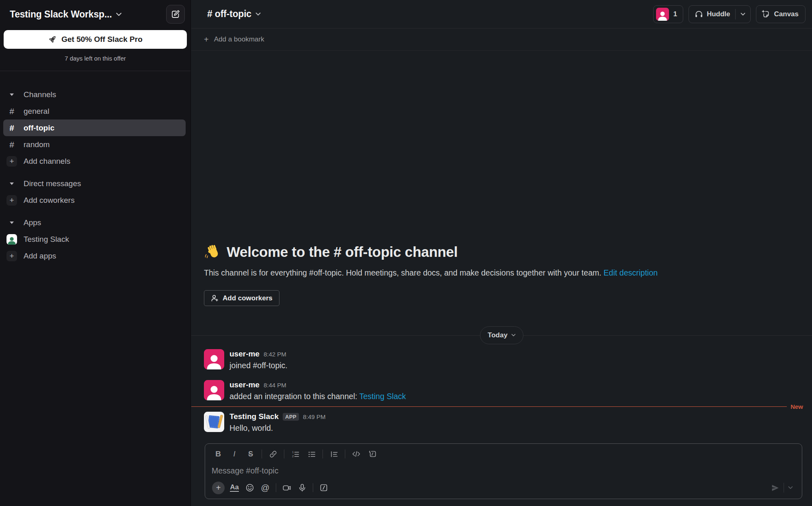 This screenshot has width=812, height=506. Describe the element at coordinates (273, 454) in the screenshot. I see `link-button` at that location.